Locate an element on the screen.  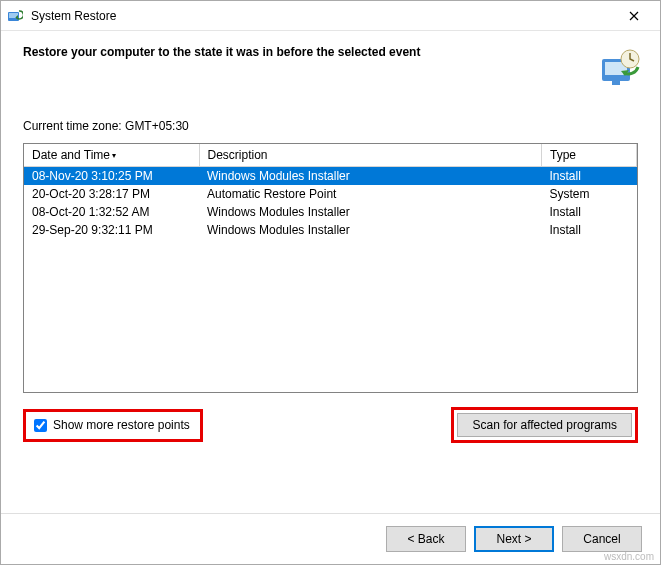
highlight-show-more: Show more restore points is located at coordinates (113, 426).